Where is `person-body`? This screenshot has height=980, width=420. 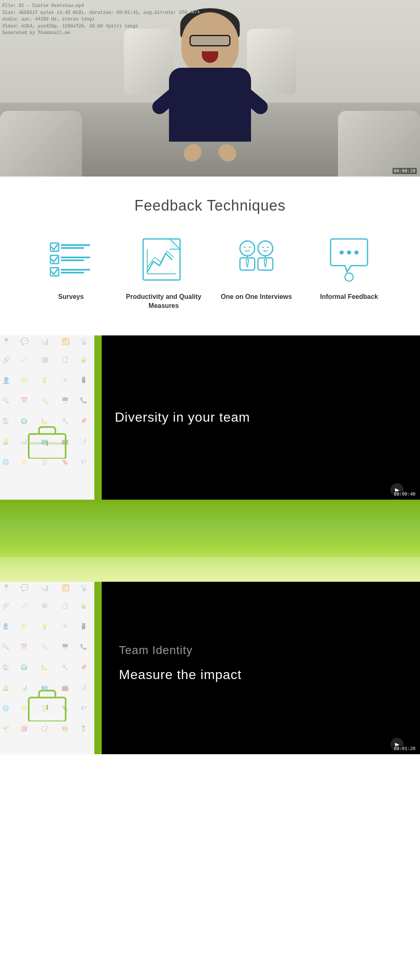
person-body is located at coordinates (210, 105).